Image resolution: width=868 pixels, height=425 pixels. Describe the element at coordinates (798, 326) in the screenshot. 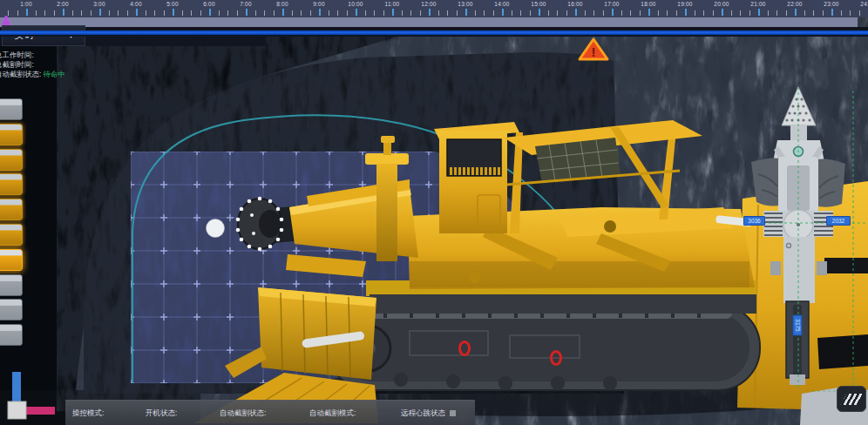

I see `distance-badge-vertical: 3175` at that location.